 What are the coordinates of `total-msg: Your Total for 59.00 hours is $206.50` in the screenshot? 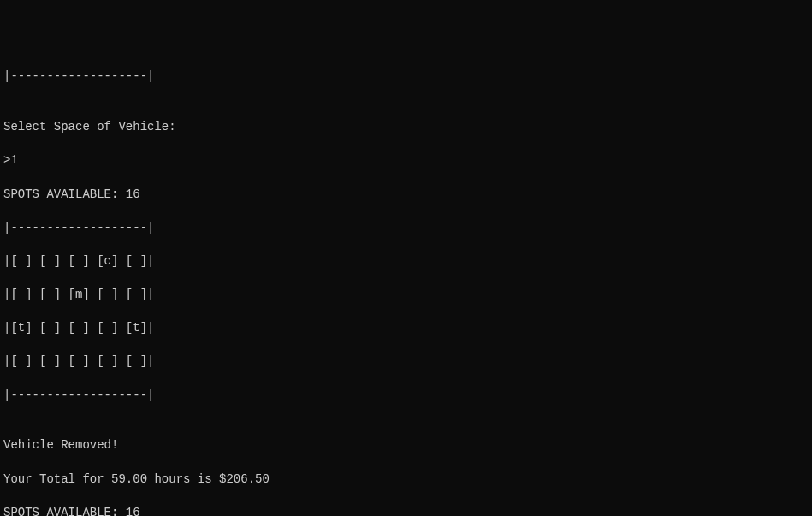 It's located at (406, 480).